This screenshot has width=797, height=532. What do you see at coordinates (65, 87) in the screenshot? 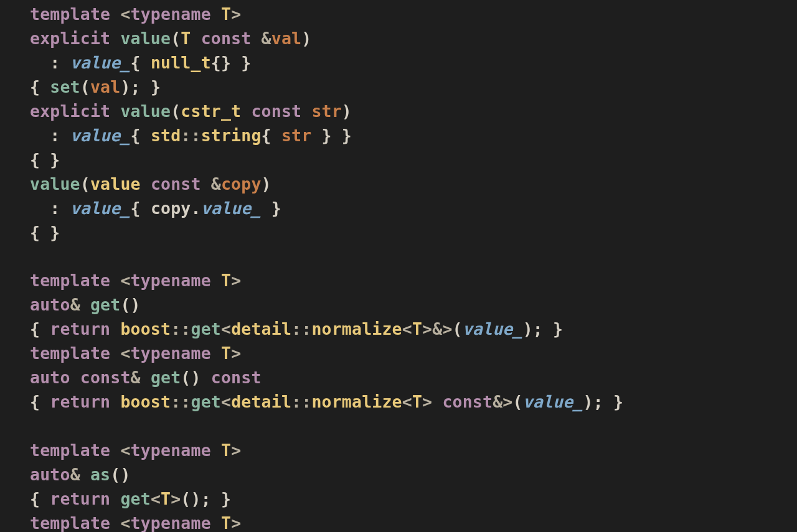
I see `fn-set: set` at bounding box center [65, 87].